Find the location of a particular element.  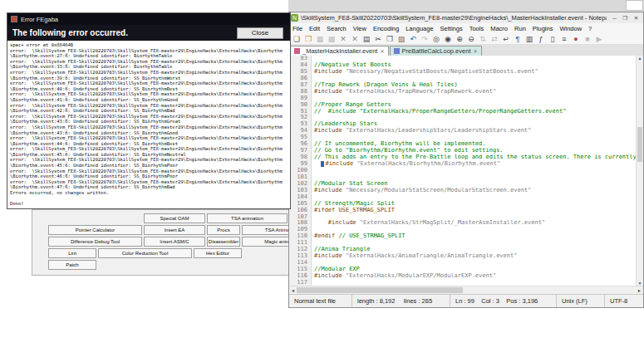

scroll-down-arrow-icon: ▼ is located at coordinates (640, 283).